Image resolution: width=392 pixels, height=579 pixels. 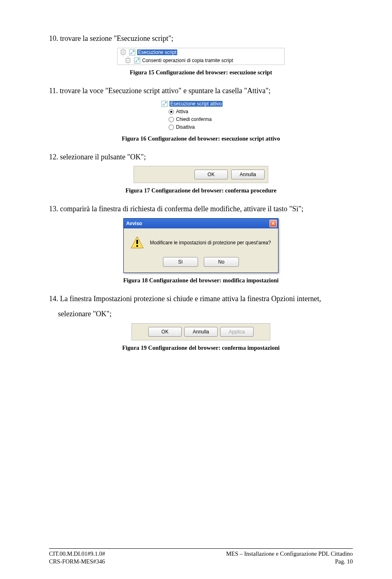 What do you see at coordinates (180, 262) in the screenshot?
I see `yes-button: Sì` at bounding box center [180, 262].